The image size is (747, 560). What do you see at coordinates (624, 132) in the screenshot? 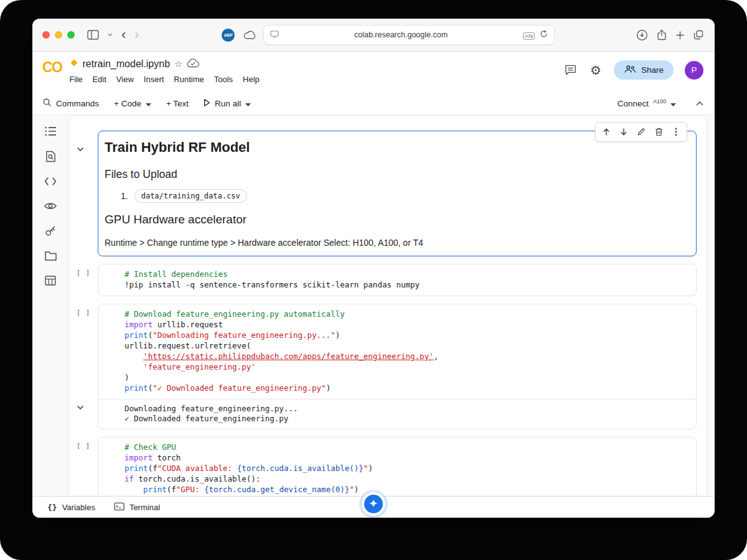
I see `move-cell-down-icon` at bounding box center [624, 132].